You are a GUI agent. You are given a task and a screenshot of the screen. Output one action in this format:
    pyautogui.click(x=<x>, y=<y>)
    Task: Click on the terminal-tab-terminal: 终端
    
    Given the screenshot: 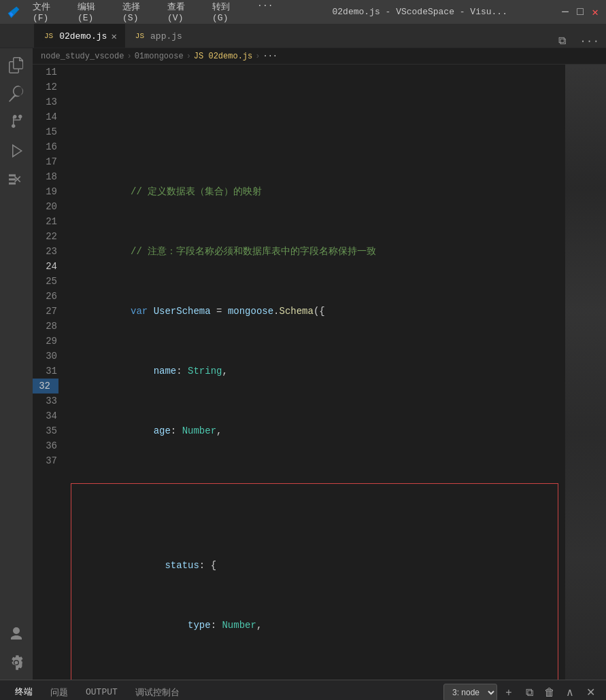 What is the action you would take?
    pyautogui.click(x=24, y=692)
    